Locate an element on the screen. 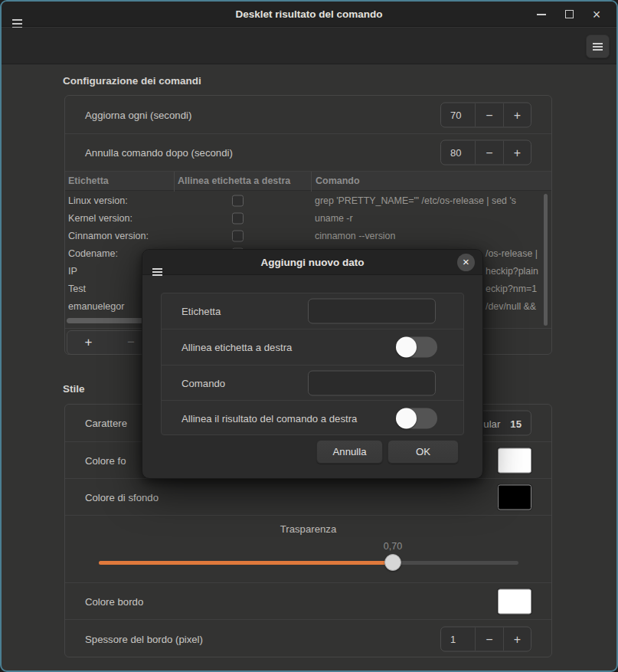 The image size is (618, 672). minimize-button is located at coordinates (541, 14).